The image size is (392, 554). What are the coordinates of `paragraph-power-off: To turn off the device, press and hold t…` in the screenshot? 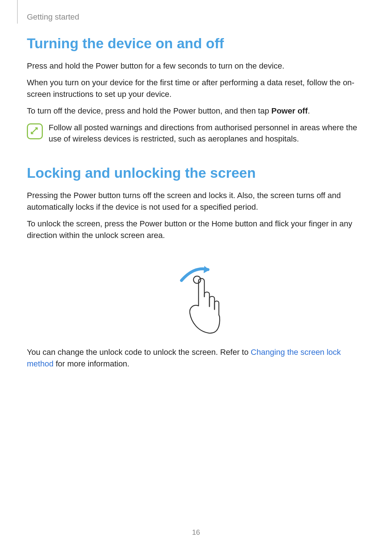 It's located at (196, 111).